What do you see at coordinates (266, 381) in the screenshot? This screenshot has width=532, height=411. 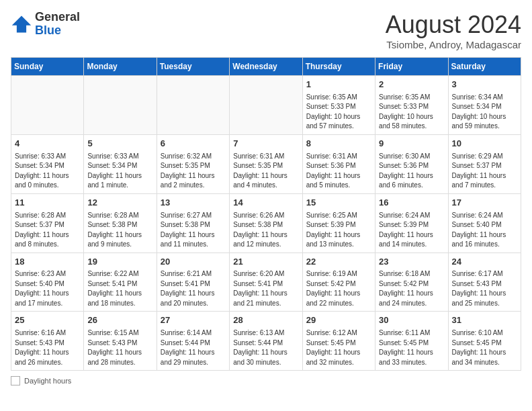 I see `footer-note: Daylight hours` at bounding box center [266, 381].